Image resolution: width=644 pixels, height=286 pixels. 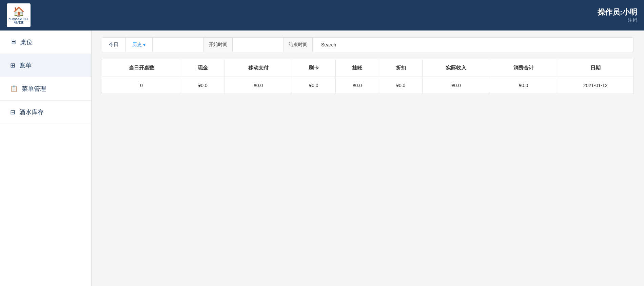 I want to click on table-header-row: 当日开桌数 现金 移动支付 刷卡 挂账 折扣 实际收入 消费合计 日期, so click(x=368, y=68).